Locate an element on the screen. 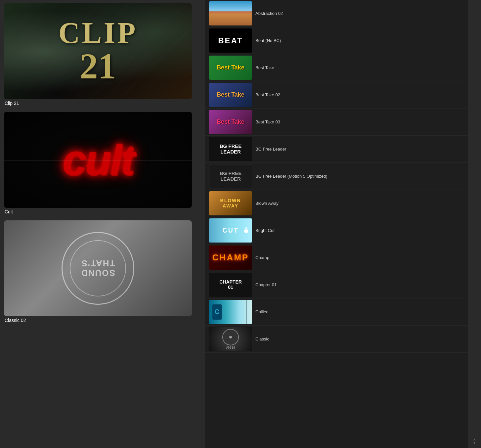  thumb-bgfree-motion5: BG FREELEADER is located at coordinates (231, 176).